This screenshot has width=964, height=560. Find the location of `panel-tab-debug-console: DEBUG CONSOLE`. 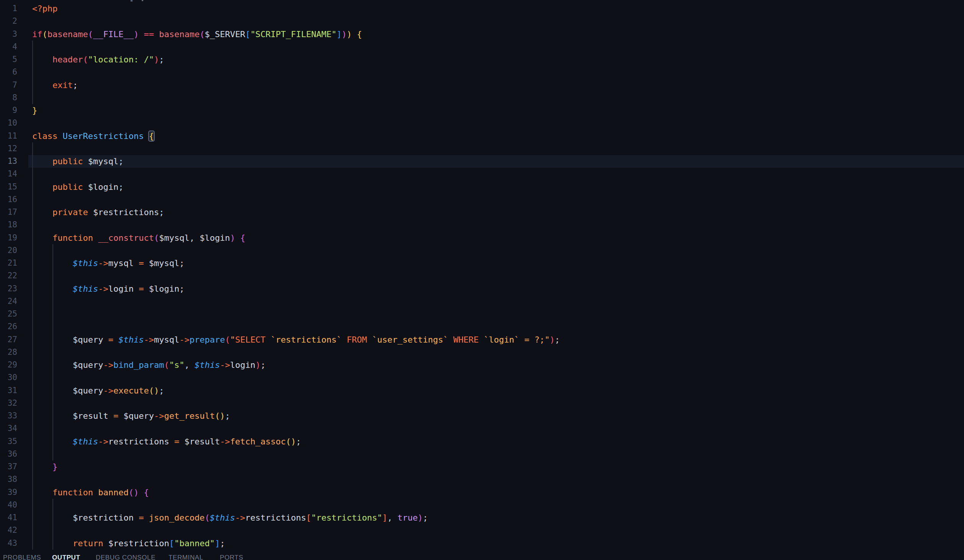

panel-tab-debug-console: DEBUG CONSOLE is located at coordinates (126, 557).